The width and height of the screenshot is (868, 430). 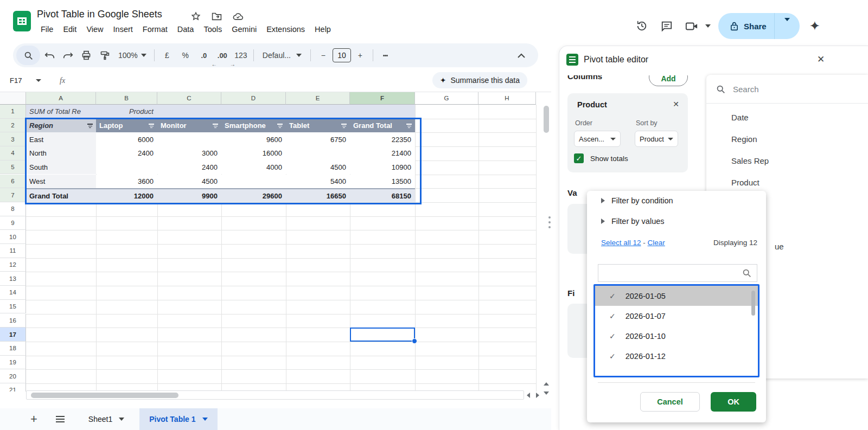 What do you see at coordinates (238, 16) in the screenshot?
I see `cloud-status-icon` at bounding box center [238, 16].